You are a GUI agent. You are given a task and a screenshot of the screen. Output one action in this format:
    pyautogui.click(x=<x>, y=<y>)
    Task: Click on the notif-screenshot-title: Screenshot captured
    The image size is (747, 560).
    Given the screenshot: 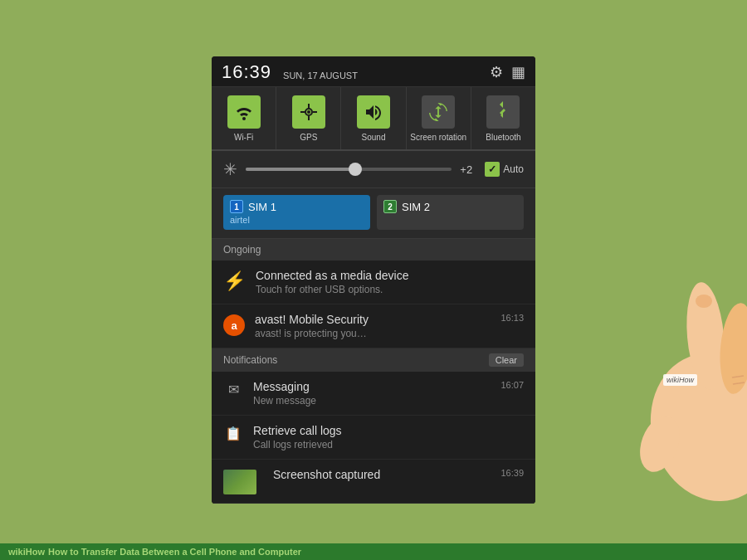 What is the action you would take?
    pyautogui.click(x=382, y=475)
    